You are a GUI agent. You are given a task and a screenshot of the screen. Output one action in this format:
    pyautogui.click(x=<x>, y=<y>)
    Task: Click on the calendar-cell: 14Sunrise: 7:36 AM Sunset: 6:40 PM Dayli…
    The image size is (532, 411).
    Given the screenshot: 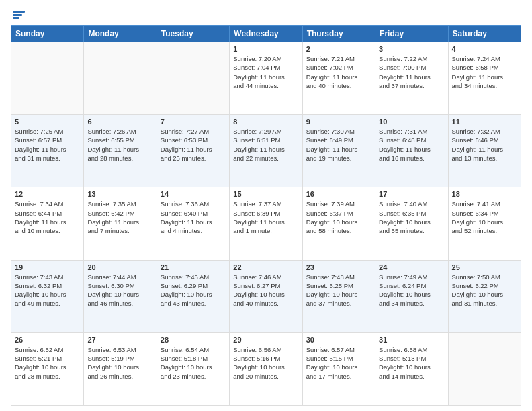 What is the action you would take?
    pyautogui.click(x=193, y=224)
    